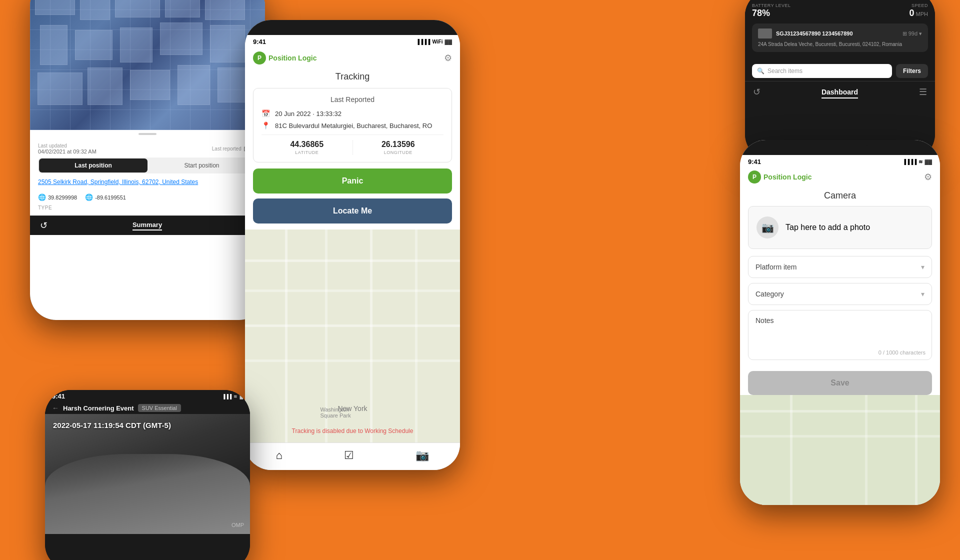 The width and height of the screenshot is (960, 560). I want to click on phone-summary: Last updated 04/02/2021 at 09:32 AM Last…, so click(148, 160).